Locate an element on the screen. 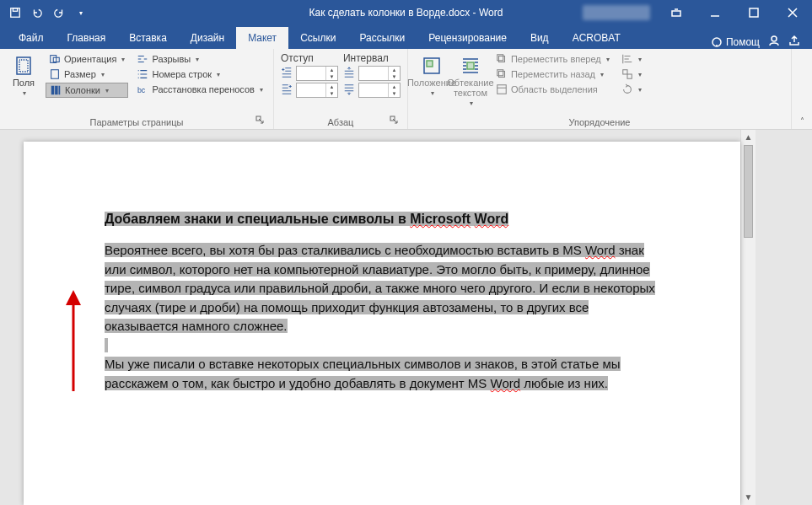 Image resolution: width=812 pixels, height=505 pixels. ribbon-options-button is located at coordinates (676, 13).